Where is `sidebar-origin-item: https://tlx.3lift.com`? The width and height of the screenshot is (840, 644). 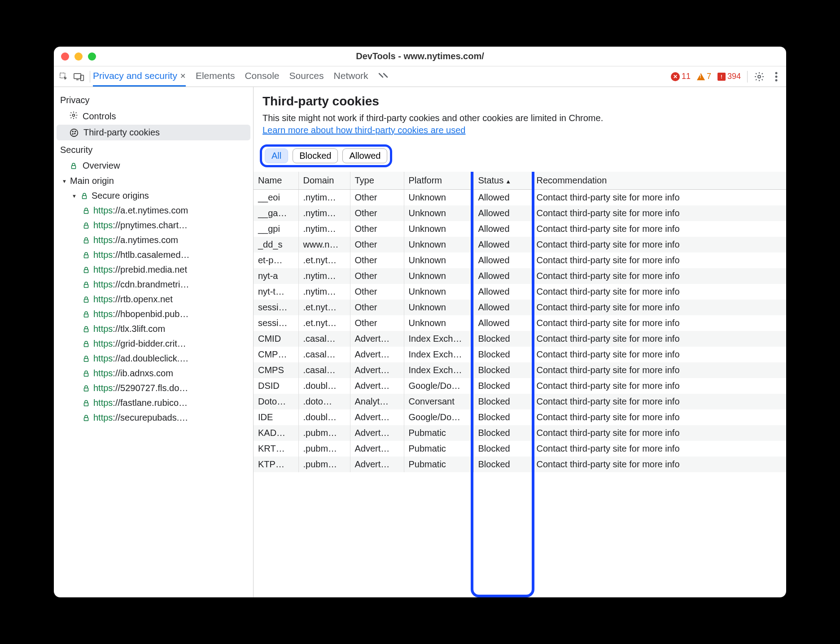 sidebar-origin-item: https://tlx.3lift.com is located at coordinates (153, 329).